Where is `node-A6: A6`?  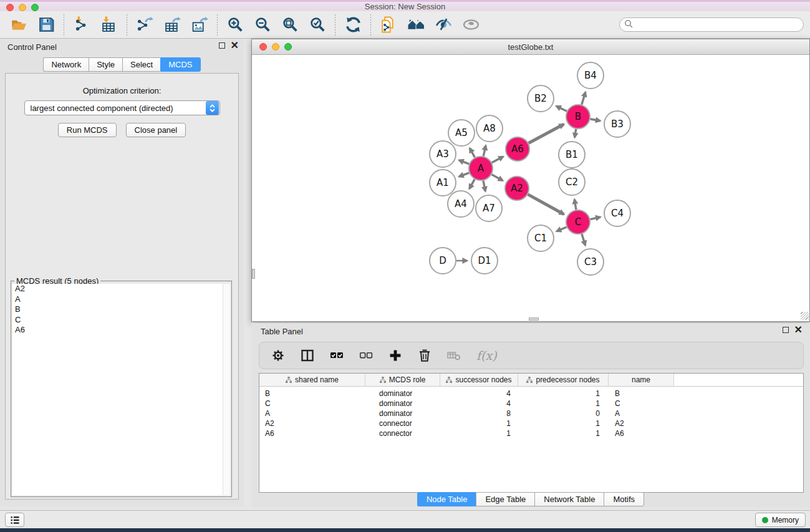 node-A6: A6 is located at coordinates (518, 149).